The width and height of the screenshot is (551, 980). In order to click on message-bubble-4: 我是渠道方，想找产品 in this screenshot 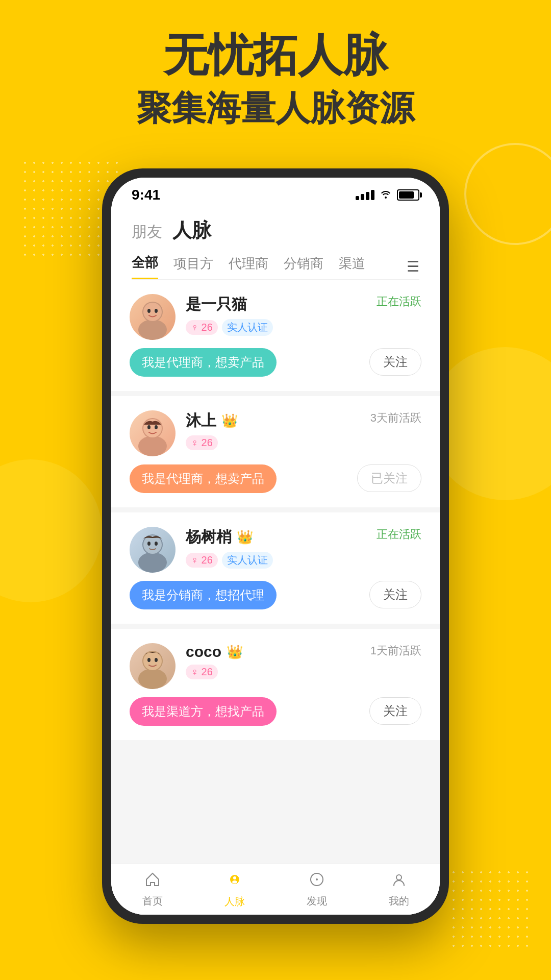, I will do `click(203, 712)`.